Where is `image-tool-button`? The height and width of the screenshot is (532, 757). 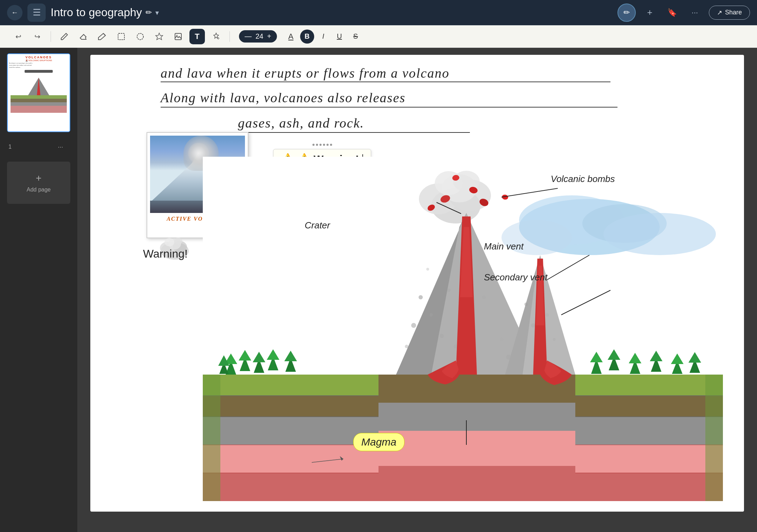 image-tool-button is located at coordinates (178, 37).